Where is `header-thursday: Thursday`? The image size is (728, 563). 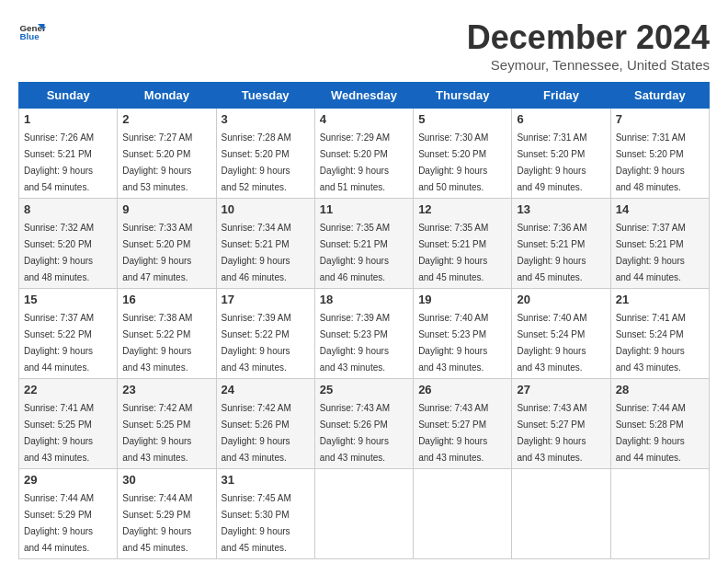 header-thursday: Thursday is located at coordinates (463, 96).